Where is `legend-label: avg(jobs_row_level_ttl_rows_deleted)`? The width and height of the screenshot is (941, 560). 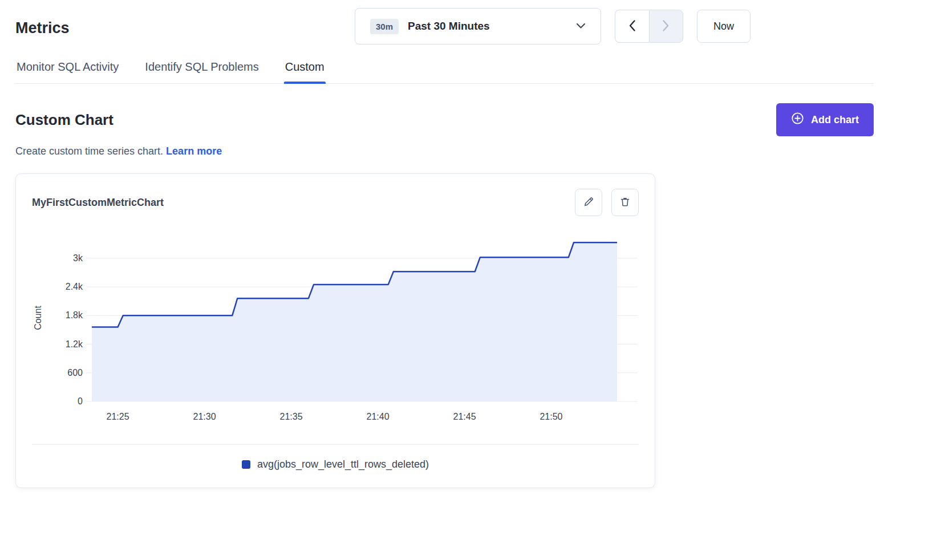 legend-label: avg(jobs_row_level_ttl_rows_deleted) is located at coordinates (343, 464).